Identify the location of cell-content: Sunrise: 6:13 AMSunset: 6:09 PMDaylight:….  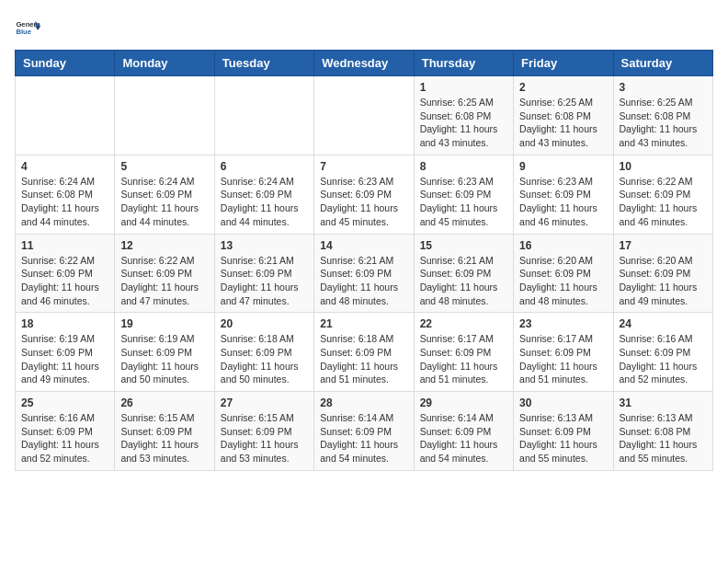
(563, 438).